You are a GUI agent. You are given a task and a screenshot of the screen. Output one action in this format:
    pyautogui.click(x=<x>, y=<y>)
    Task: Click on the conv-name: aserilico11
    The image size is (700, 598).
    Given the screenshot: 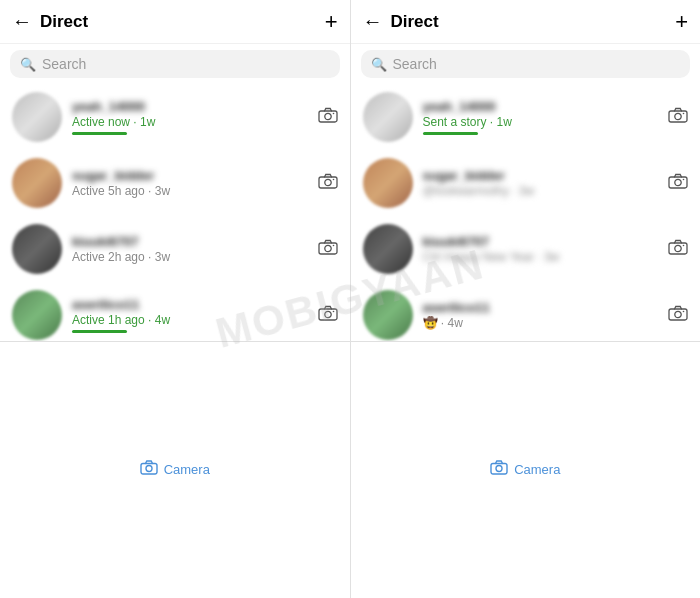 What is the action you would take?
    pyautogui.click(x=542, y=308)
    